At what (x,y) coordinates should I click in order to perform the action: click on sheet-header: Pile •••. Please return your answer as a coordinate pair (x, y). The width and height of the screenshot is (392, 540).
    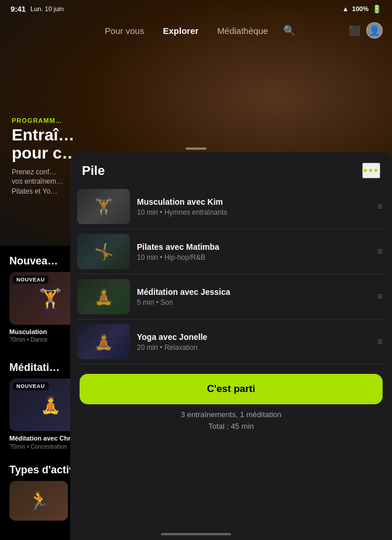
    Looking at the image, I should click on (231, 168).